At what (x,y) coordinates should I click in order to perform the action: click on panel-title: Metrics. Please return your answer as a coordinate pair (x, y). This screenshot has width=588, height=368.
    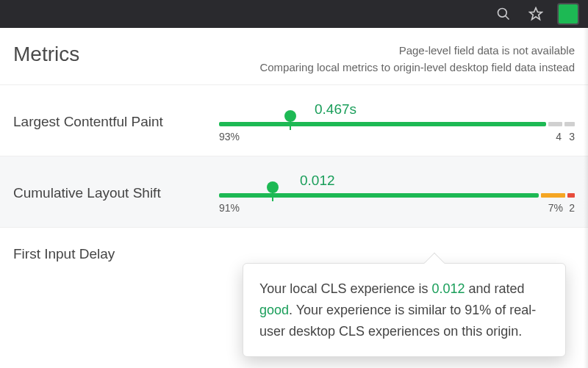
    Looking at the image, I should click on (46, 54).